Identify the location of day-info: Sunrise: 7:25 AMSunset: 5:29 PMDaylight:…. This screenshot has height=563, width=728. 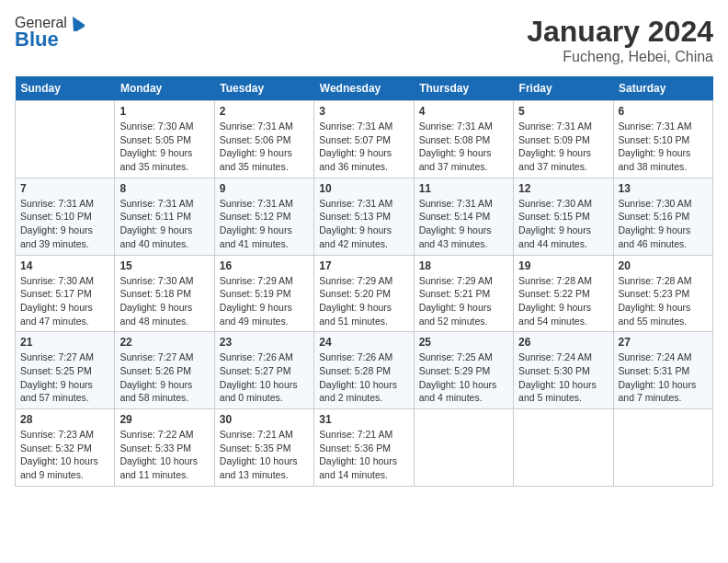
(463, 377).